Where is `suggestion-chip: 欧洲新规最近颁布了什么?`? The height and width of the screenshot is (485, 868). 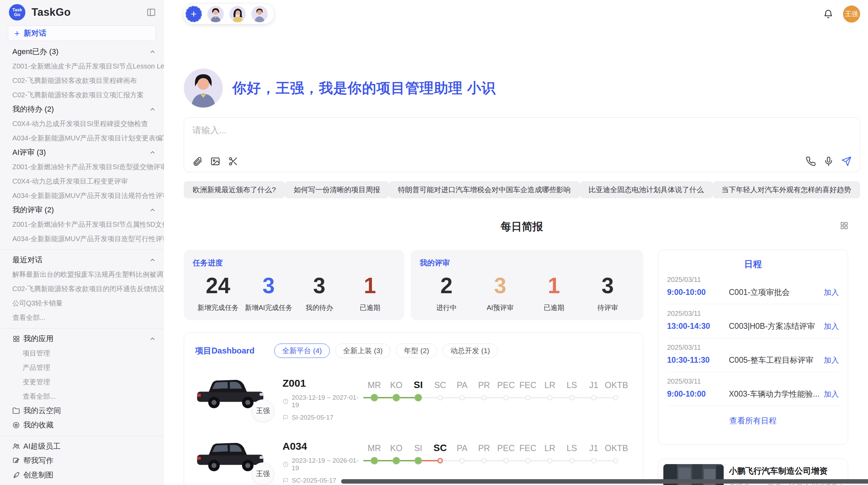
suggestion-chip: 欧洲新规最近颁布了什么? is located at coordinates (234, 190).